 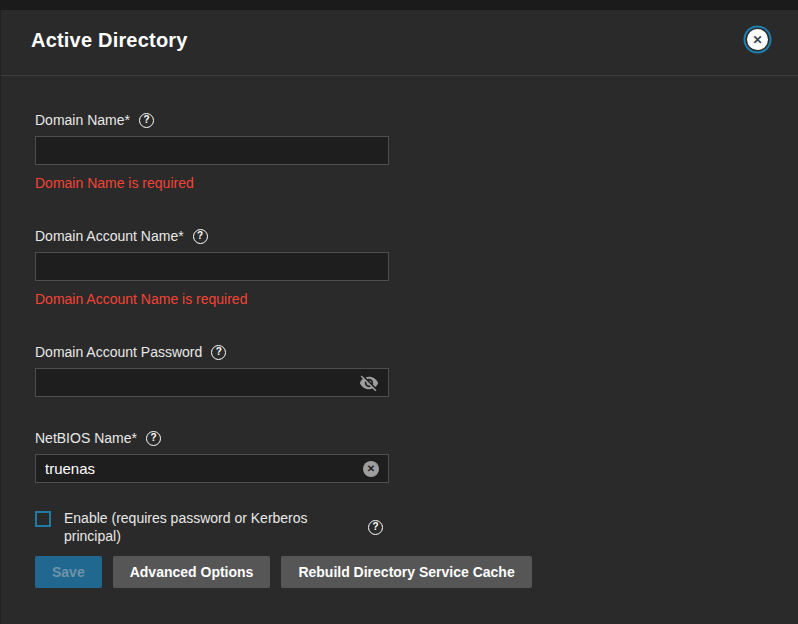 What do you see at coordinates (110, 40) in the screenshot?
I see `page-title: Active Directory` at bounding box center [110, 40].